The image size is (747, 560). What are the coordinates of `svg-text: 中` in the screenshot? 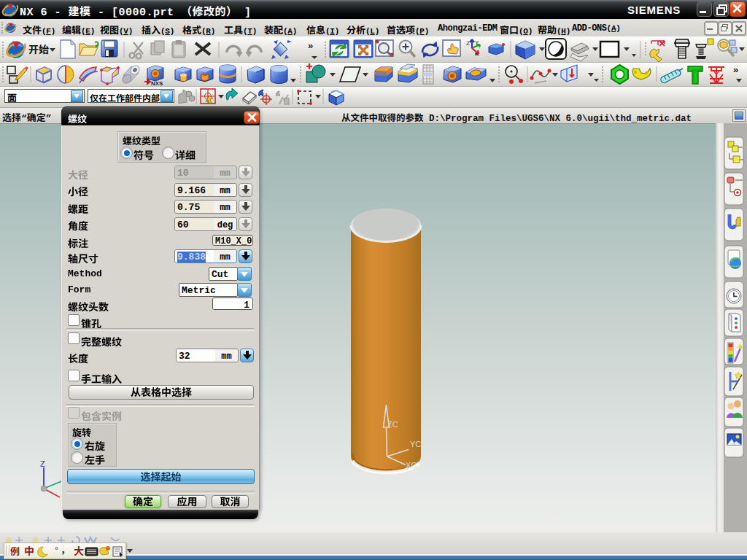 It's located at (29, 551).